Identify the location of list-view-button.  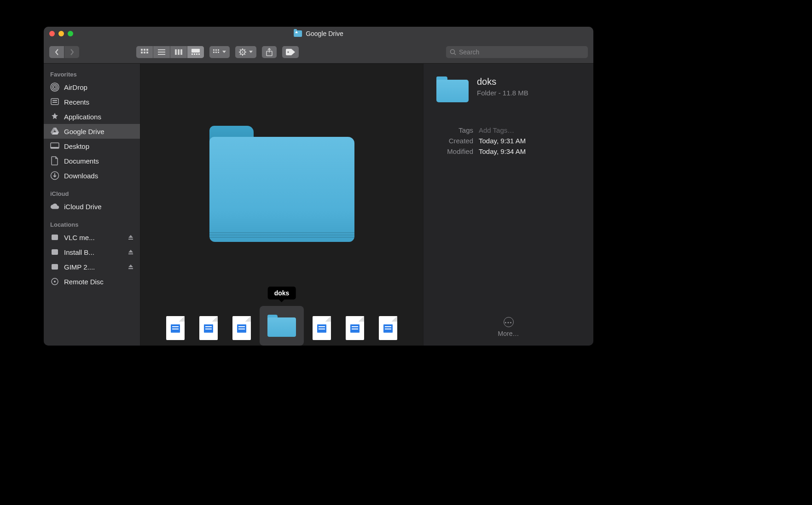
(162, 52).